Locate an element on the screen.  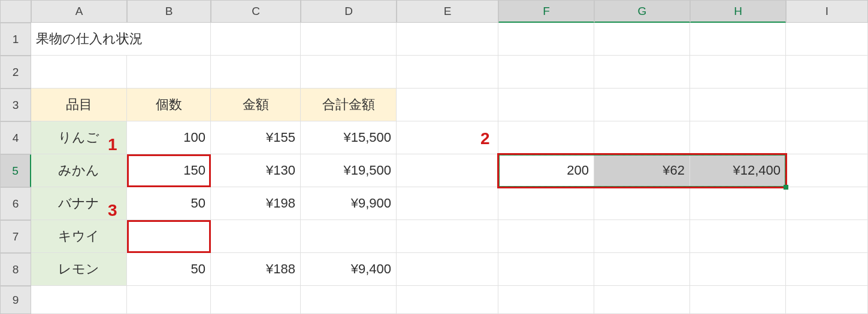
cell-B5: 150 is located at coordinates (169, 171).